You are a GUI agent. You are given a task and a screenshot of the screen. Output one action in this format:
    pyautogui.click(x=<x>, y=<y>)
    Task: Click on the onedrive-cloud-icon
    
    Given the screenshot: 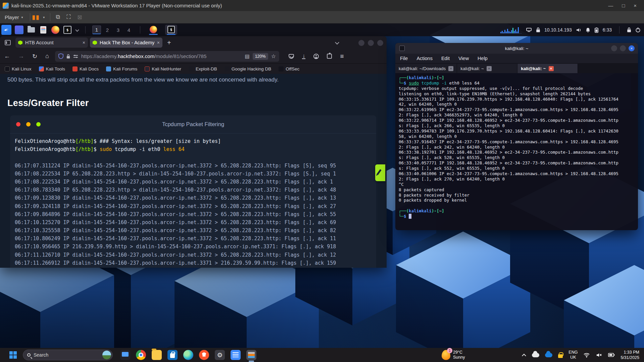 What is the action you would take?
    pyautogui.click(x=536, y=355)
    